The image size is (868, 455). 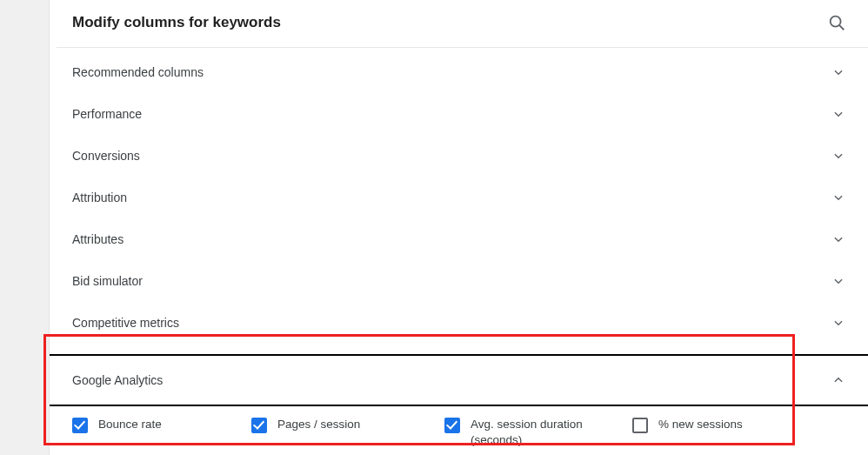 I want to click on option-label: Avg. session duration (seconds), so click(x=549, y=432).